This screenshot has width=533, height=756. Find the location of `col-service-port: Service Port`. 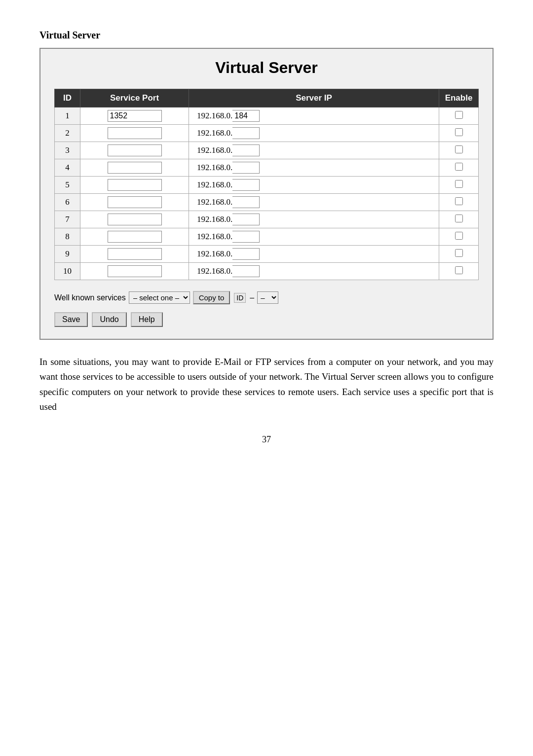

col-service-port: Service Port is located at coordinates (135, 99).